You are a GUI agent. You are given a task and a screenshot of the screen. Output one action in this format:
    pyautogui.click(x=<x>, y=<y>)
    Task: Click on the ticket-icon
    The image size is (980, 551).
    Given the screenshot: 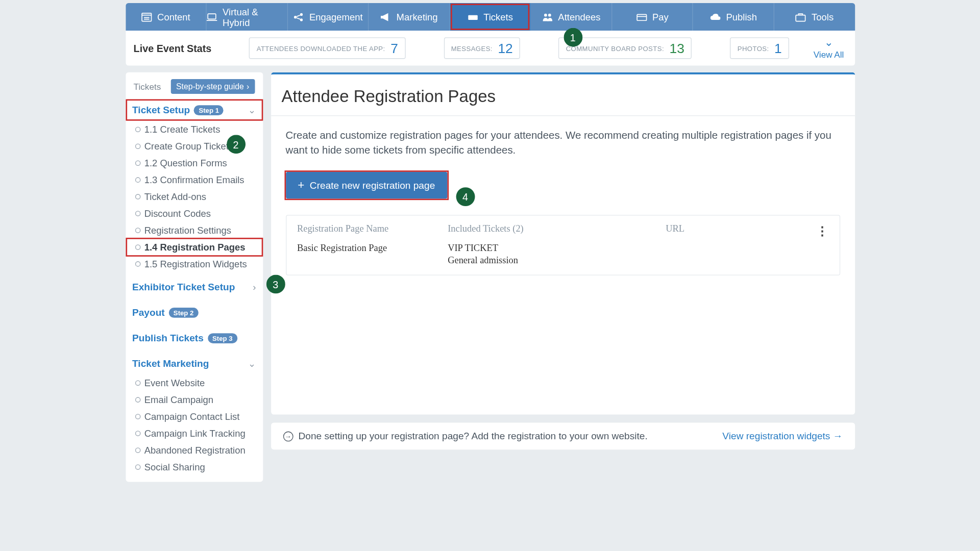 What is the action you would take?
    pyautogui.click(x=473, y=17)
    